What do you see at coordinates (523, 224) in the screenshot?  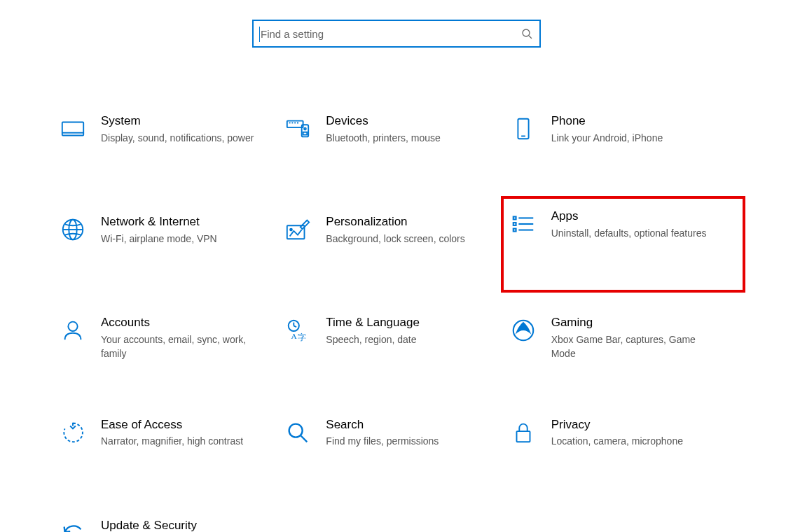 I see `apps-icon` at bounding box center [523, 224].